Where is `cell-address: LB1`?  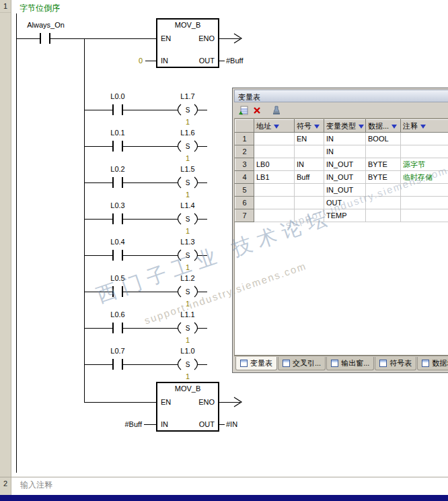
cell-address: LB1 is located at coordinates (274, 178).